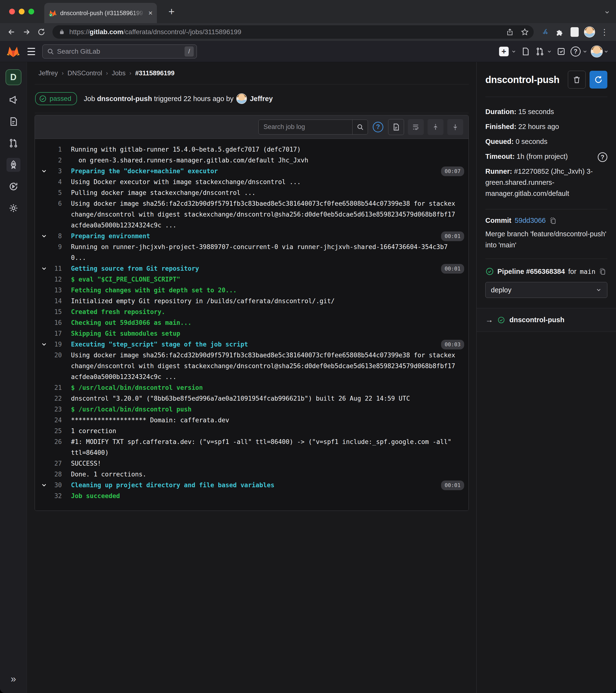 This screenshot has height=693, width=616. I want to click on help-icon: ?, so click(576, 52).